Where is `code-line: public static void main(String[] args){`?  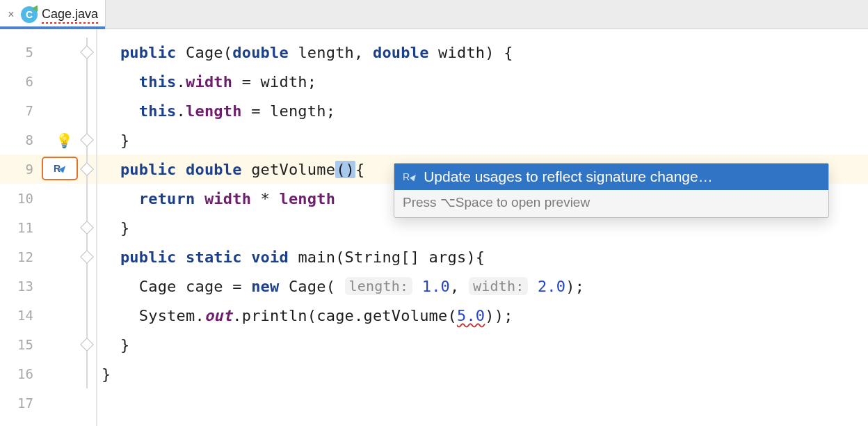 code-line: public static void main(String[] args){ is located at coordinates (483, 257).